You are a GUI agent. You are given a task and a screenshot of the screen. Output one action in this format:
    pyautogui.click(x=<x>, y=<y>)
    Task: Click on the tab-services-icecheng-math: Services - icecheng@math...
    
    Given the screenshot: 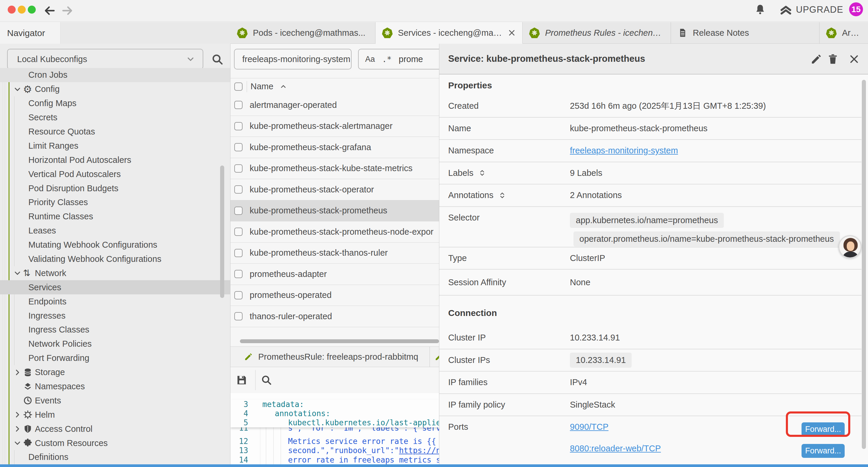 What is the action you would take?
    pyautogui.click(x=449, y=33)
    